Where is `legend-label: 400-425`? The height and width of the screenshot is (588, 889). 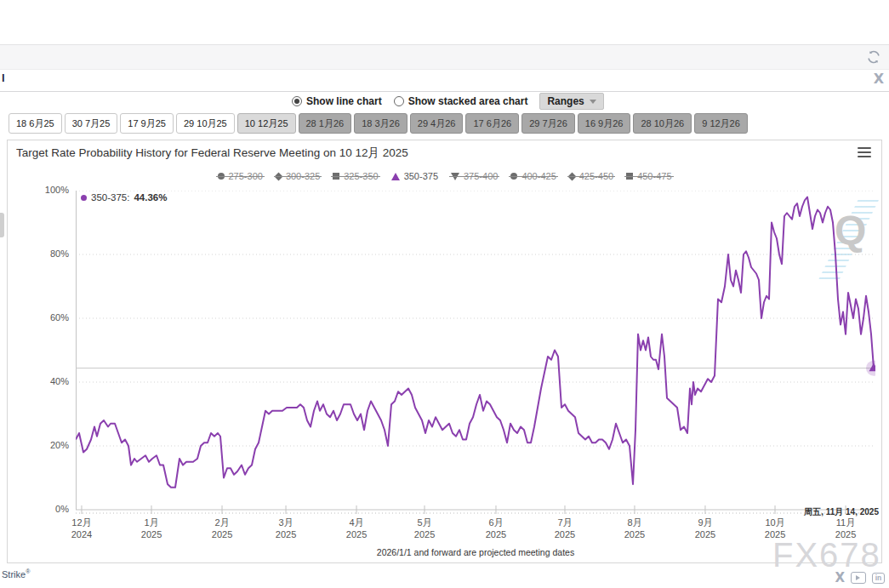 legend-label: 400-425 is located at coordinates (539, 176).